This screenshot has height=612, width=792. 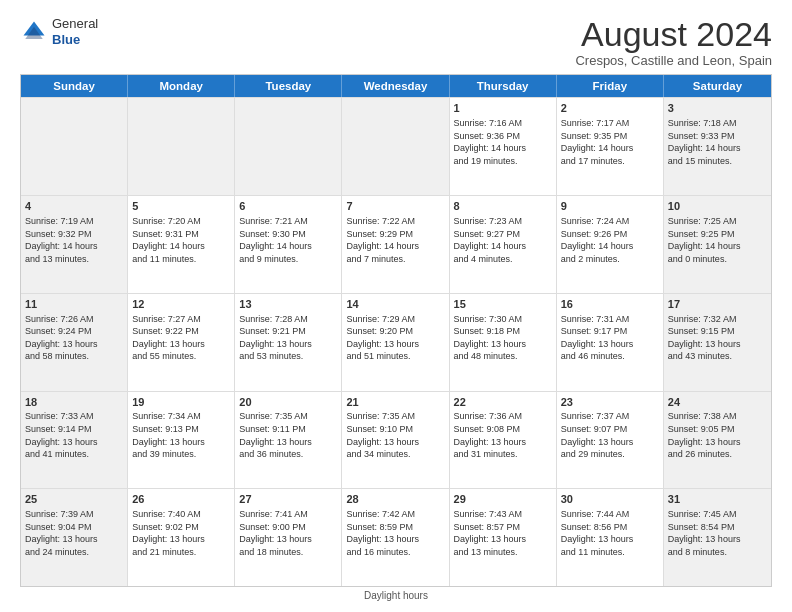 What do you see at coordinates (288, 240) in the screenshot?
I see `cell-detail: Sunrise: 7:21 AM Sunset: 9:30 PM Dayligh…` at bounding box center [288, 240].